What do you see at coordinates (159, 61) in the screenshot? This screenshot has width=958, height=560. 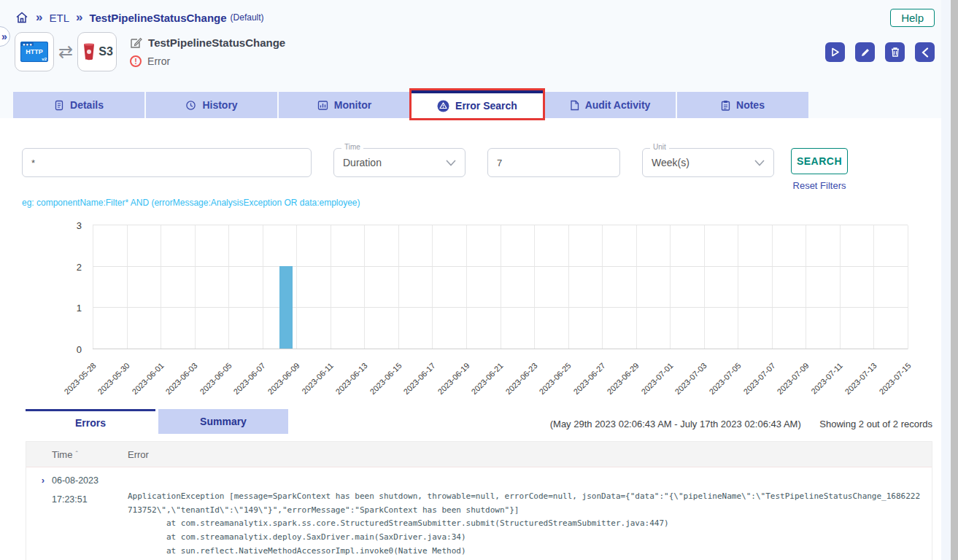 I see `pipeline-status: Error` at bounding box center [159, 61].